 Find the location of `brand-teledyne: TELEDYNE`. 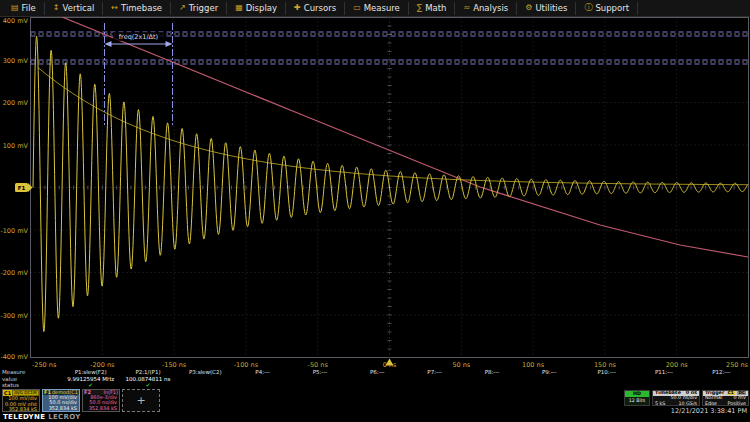

brand-teledyne: TELEDYNE is located at coordinates (24, 417).